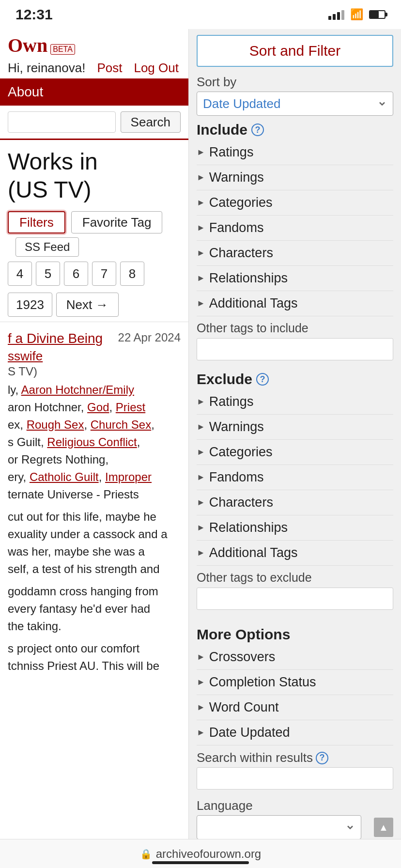  What do you see at coordinates (295, 304) in the screenshot?
I see `include-additional-tags: ► Additional Tags` at bounding box center [295, 304].